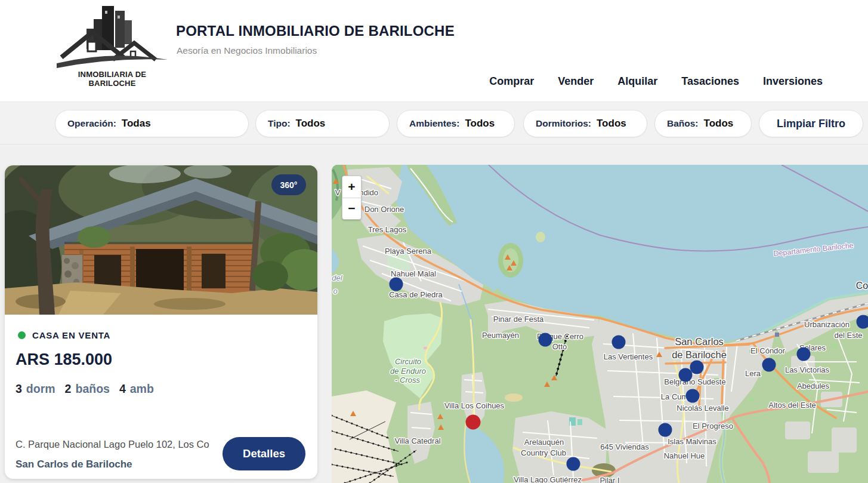 The width and height of the screenshot is (868, 483). Describe the element at coordinates (792, 405) in the screenshot. I see `map-label: Altos del Este` at that location.